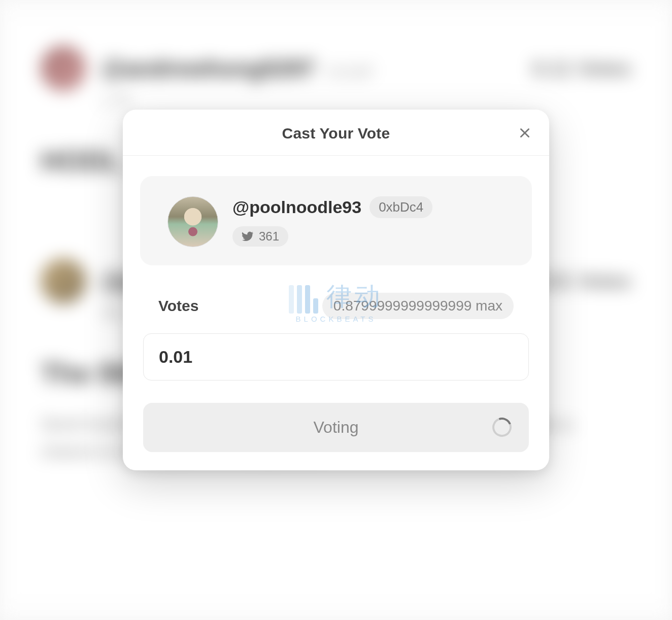  What do you see at coordinates (332, 236) in the screenshot?
I see `user-line: 361` at bounding box center [332, 236].